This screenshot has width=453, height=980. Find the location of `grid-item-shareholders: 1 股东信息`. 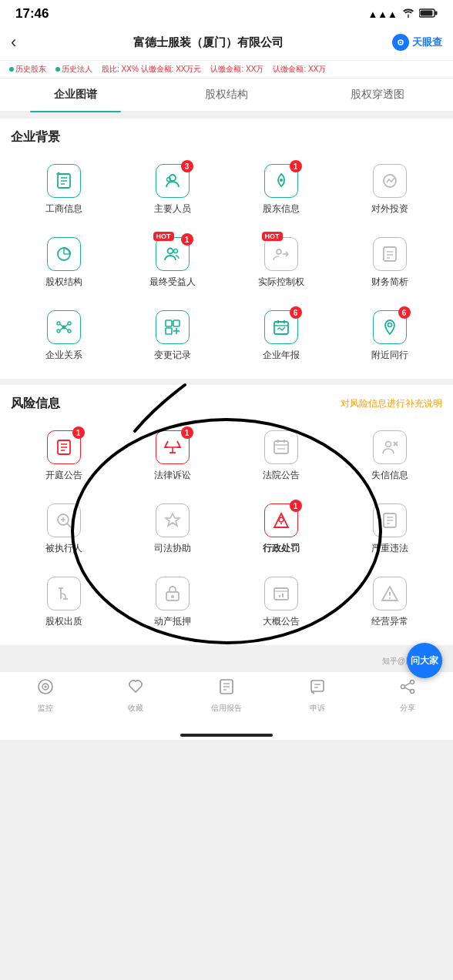

grid-item-shareholders: 1 股东信息 is located at coordinates (280, 191).